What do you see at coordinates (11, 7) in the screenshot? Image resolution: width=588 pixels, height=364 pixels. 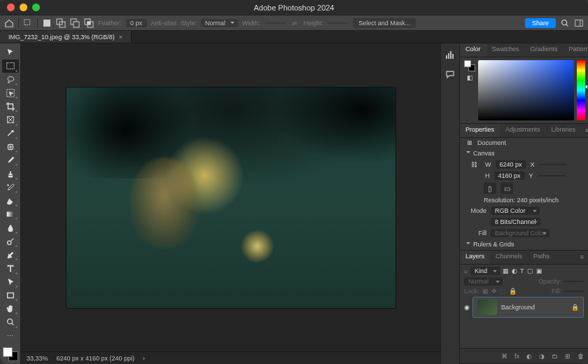 I see `close-window` at bounding box center [11, 7].